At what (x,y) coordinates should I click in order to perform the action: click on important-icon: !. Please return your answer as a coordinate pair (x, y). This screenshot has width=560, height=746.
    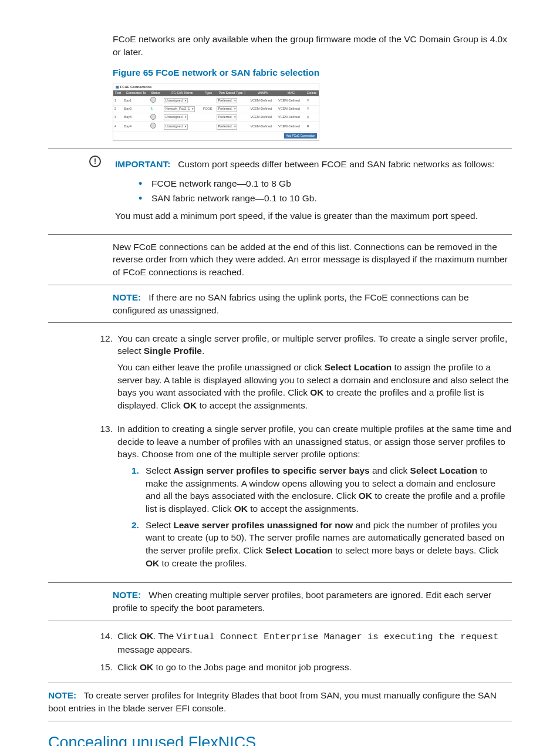
    Looking at the image, I should click on (95, 161).